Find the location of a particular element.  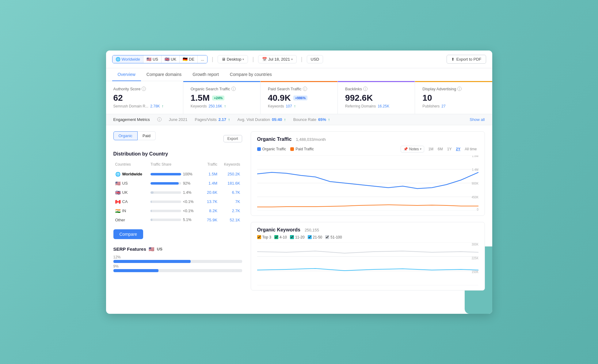

metric-backlinks: Backlinks i 992.6K Referring Domains 16.… is located at coordinates (376, 97).